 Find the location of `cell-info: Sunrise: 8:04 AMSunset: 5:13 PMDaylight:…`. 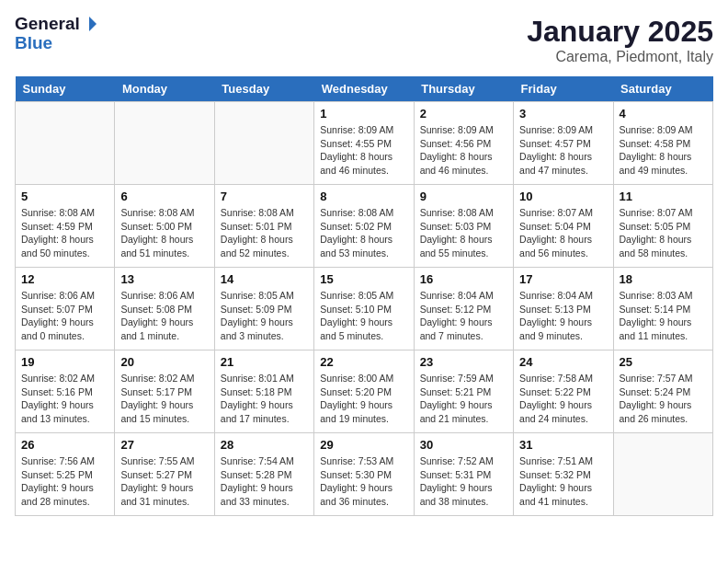

cell-info: Sunrise: 8:04 AMSunset: 5:13 PMDaylight:… is located at coordinates (563, 316).